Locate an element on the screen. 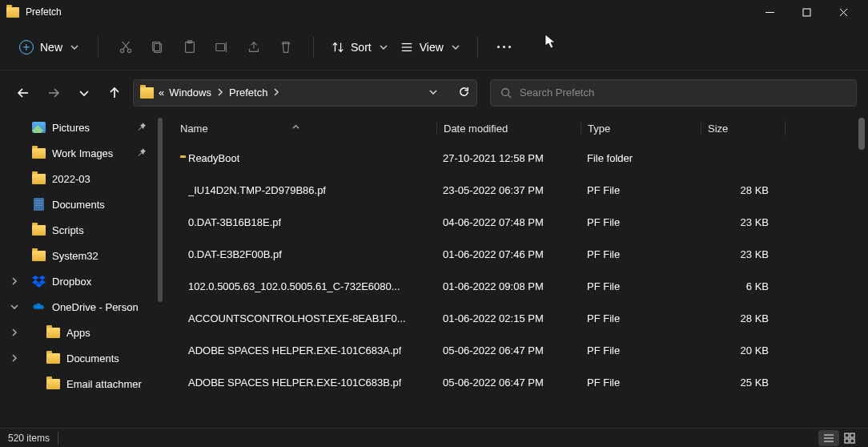  navigation-bar: « Windows Prefetch is located at coordinates (434, 93).